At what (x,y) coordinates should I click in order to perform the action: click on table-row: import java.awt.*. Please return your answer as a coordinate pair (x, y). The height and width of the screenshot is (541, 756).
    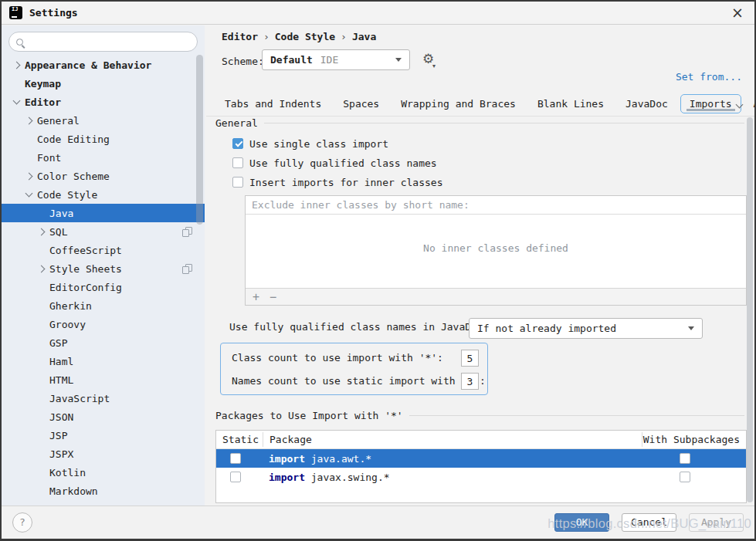
    Looking at the image, I should click on (481, 458).